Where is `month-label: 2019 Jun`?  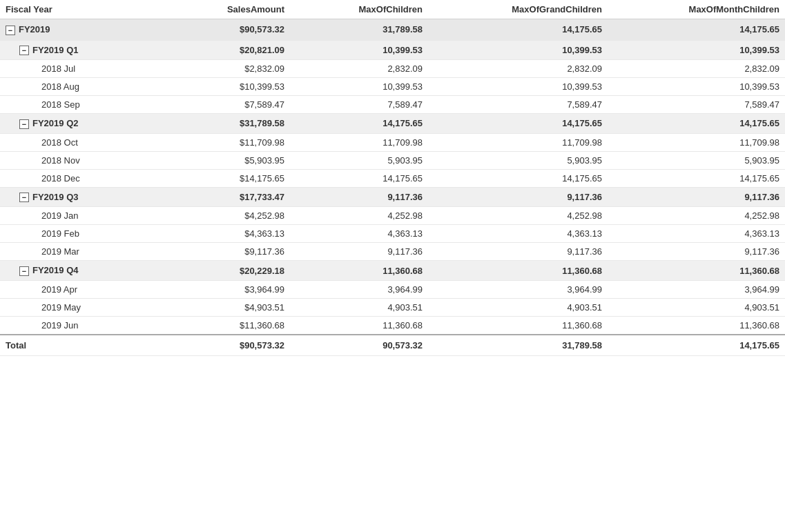
month-label: 2019 Jun is located at coordinates (76, 326).